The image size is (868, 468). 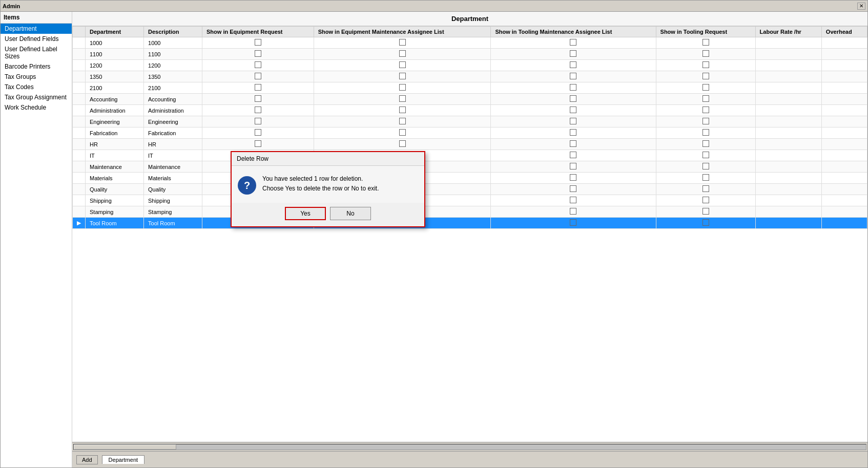 What do you see at coordinates (87, 460) in the screenshot?
I see `add-button: Add` at bounding box center [87, 460].